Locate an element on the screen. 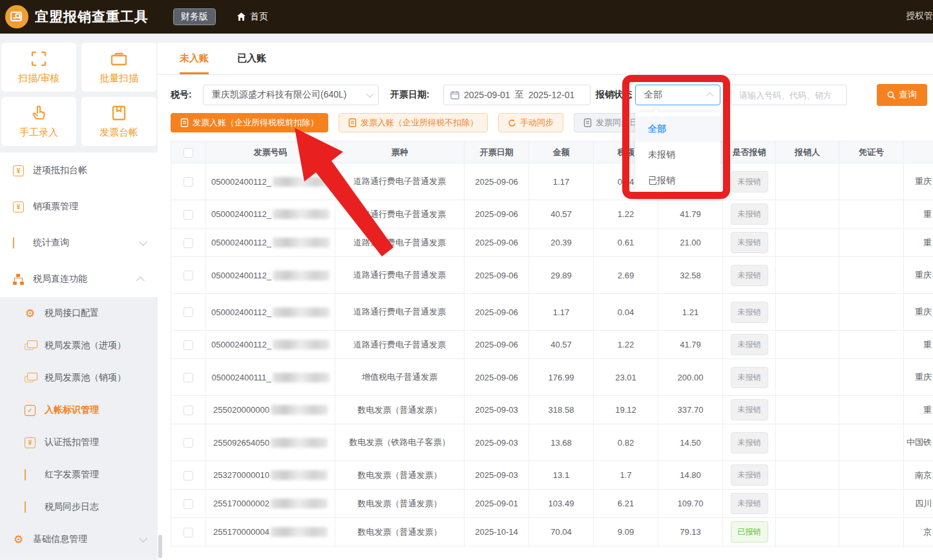 This screenshot has height=560, width=933. table-header-row: 发票号码 票种 开票日期 金额 税额 价税合计 是否报销 报销人 凭证号 is located at coordinates (552, 152).